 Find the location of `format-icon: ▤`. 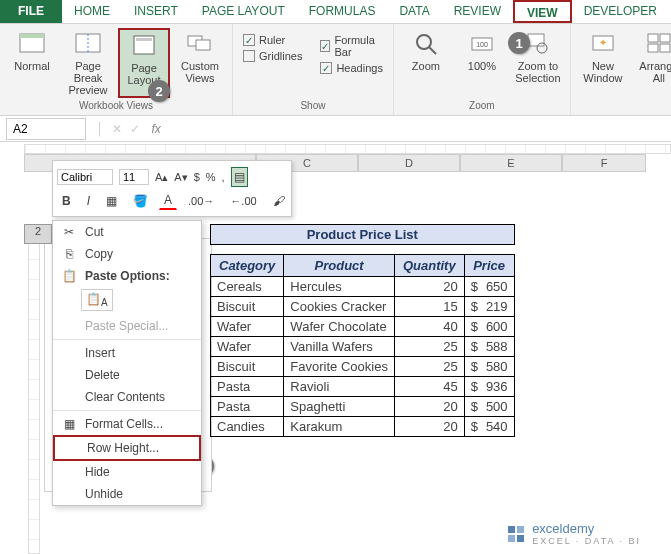

format-icon: ▤ is located at coordinates (240, 177).